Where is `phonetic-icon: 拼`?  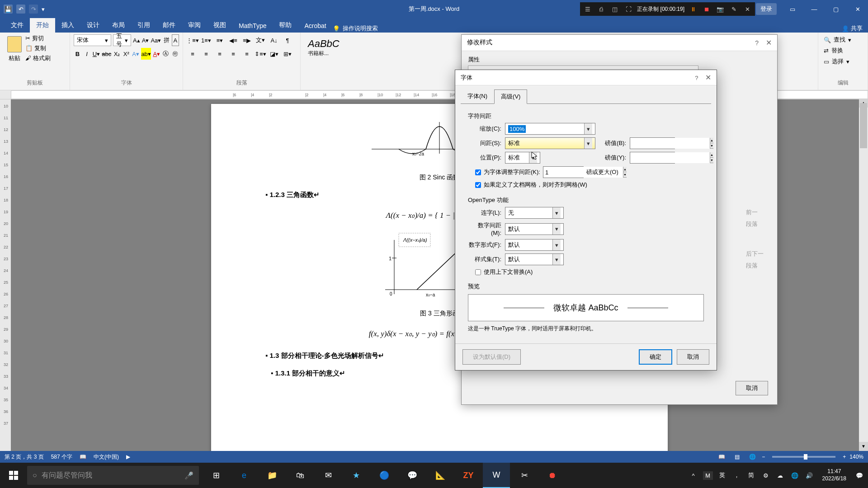 phonetic-icon: 拼 is located at coordinates (166, 40).